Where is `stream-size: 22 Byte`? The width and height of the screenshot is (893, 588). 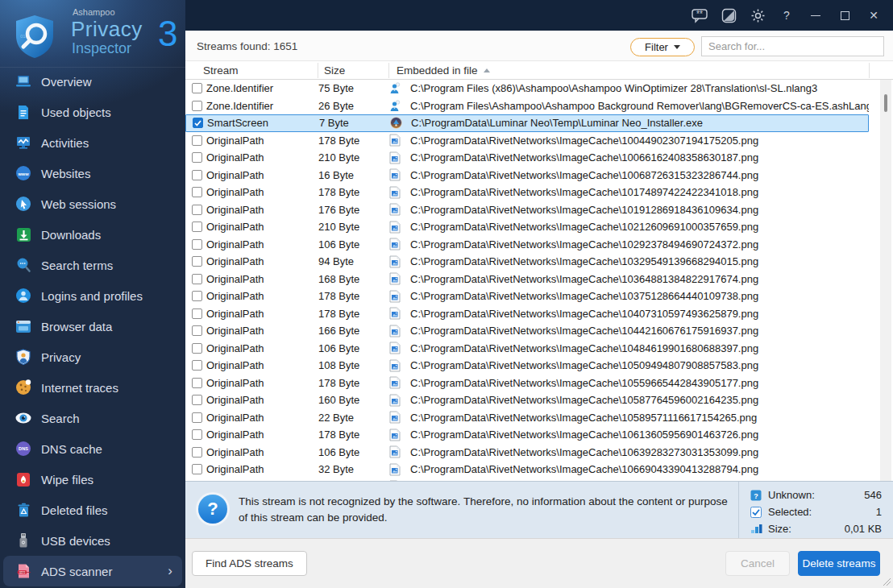 stream-size: 22 Byte is located at coordinates (354, 417).